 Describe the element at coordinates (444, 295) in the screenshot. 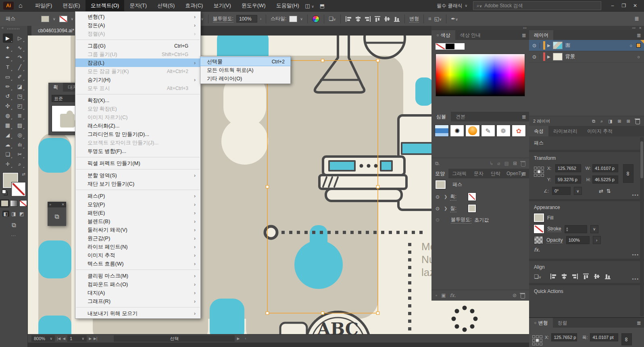

I see `duplicate-item-icon: ▣` at that location.